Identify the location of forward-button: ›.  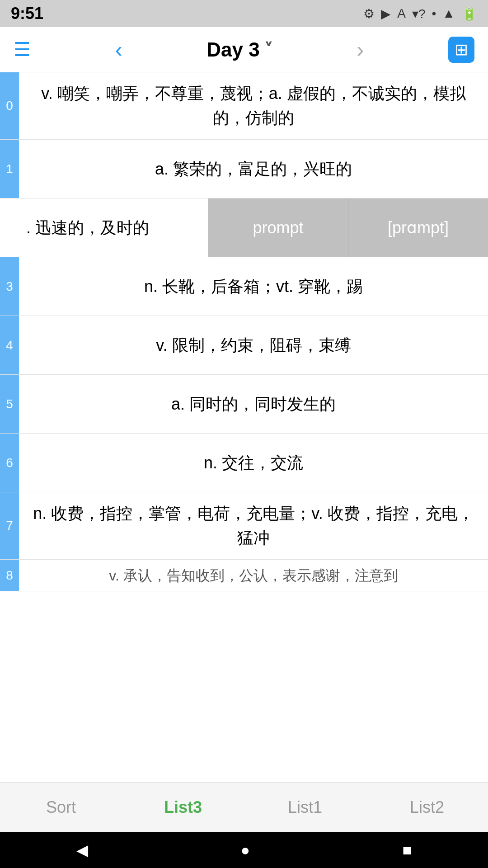
(360, 50).